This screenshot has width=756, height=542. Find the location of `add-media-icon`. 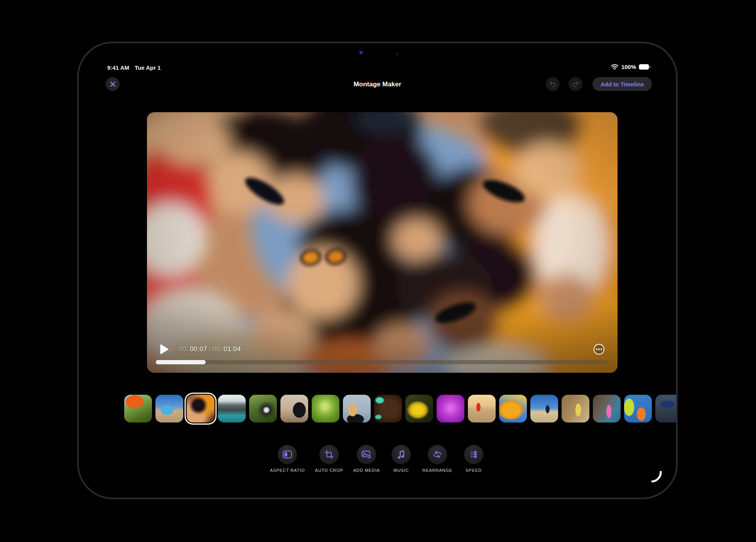

add-media-icon is located at coordinates (366, 454).